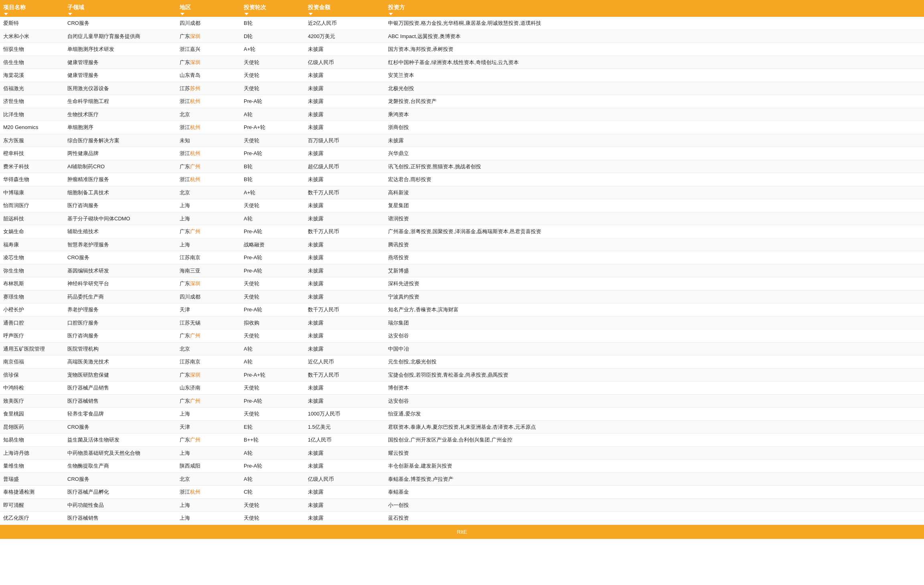 The height and width of the screenshot is (585, 924). What do you see at coordinates (462, 362) in the screenshot?
I see `table-row: 南京佰福高端医美激光技术江苏南京A轮近亿人民币元生创投,北极光创投` at bounding box center [462, 362].